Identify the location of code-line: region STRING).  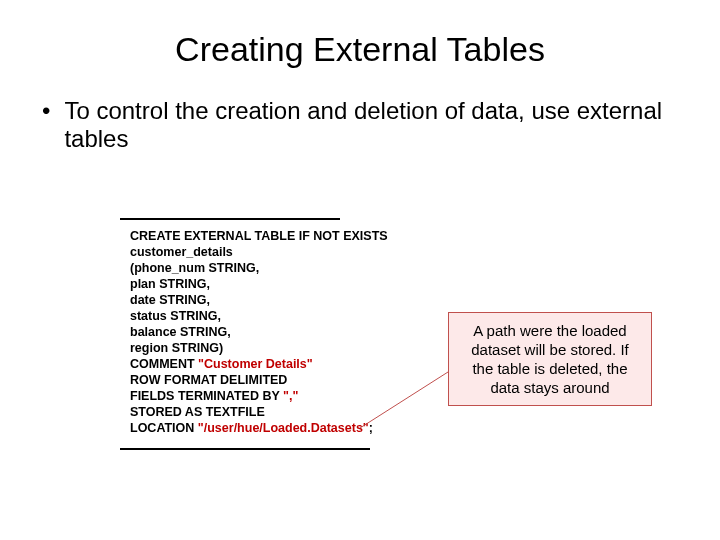
(259, 348).